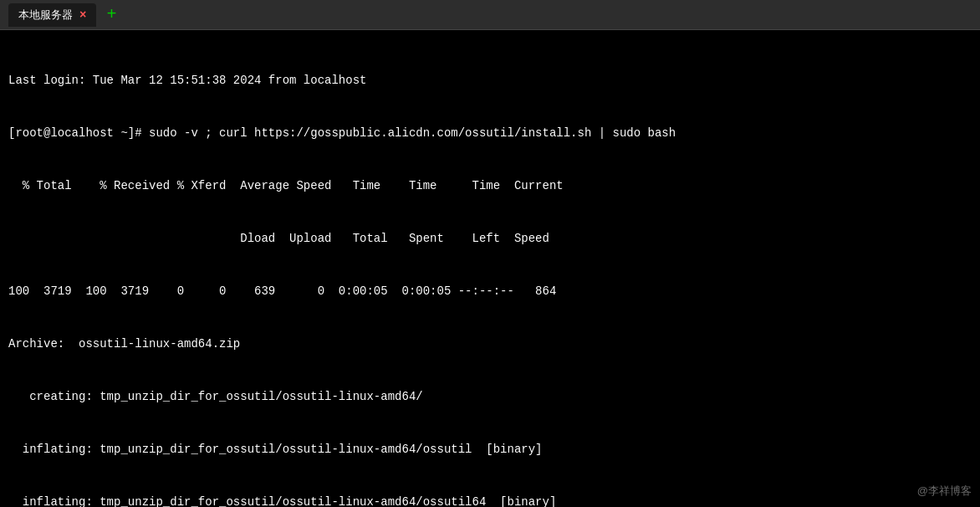 The image size is (980, 507). What do you see at coordinates (490, 397) in the screenshot?
I see `line-7: creating: tmp_unzip_dir_for_ossutil/ossu…` at bounding box center [490, 397].